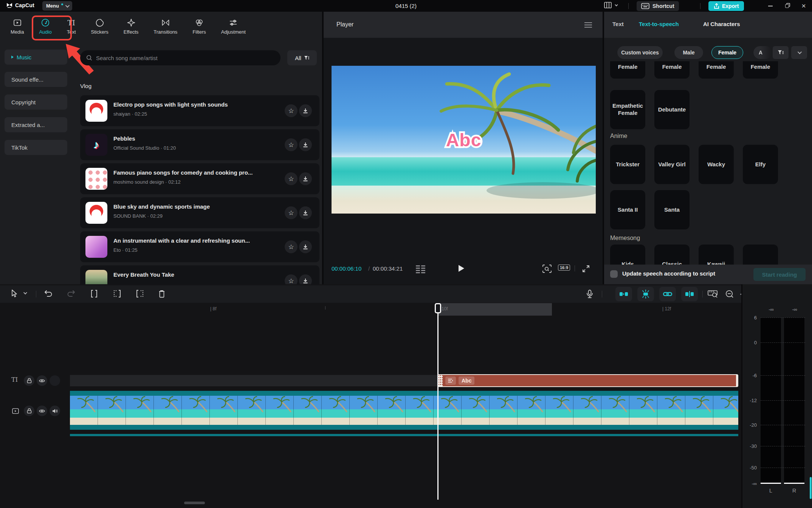  What do you see at coordinates (713, 294) in the screenshot?
I see `preview-axis-button` at bounding box center [713, 294].